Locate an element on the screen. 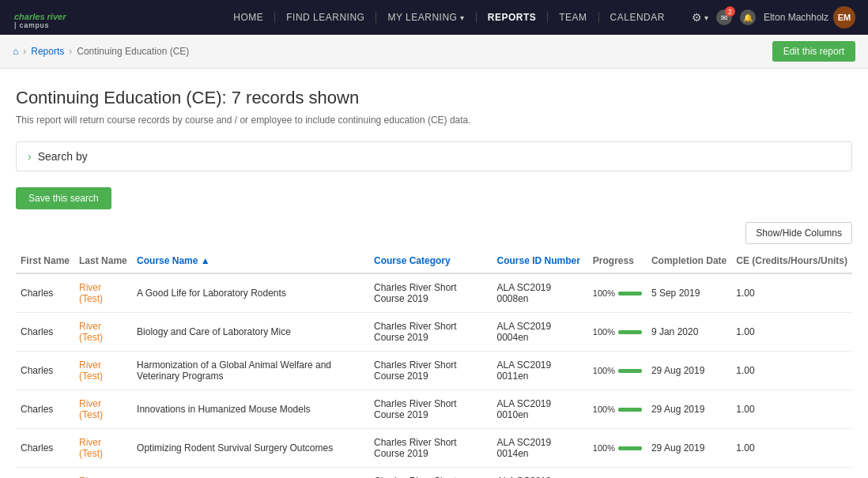 This screenshot has width=868, height=478. col-course-id: Course ID Number is located at coordinates (541, 261).